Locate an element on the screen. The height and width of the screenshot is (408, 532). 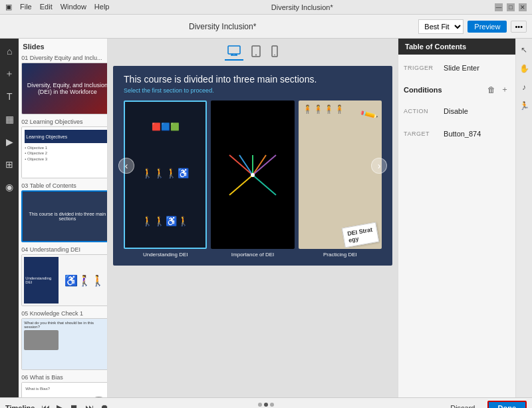
section-card-understanding: 🟥🟦🟩 🚶 🚶 🚶 ♿ 🚶 🚶 ♿ � is located at coordinates (165, 179).